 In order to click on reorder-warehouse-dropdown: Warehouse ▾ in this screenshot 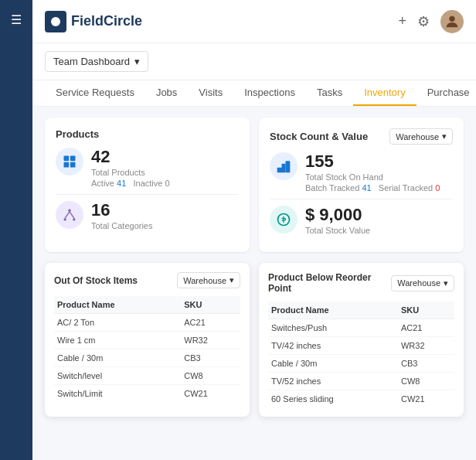, I will do `click(423, 283)`.